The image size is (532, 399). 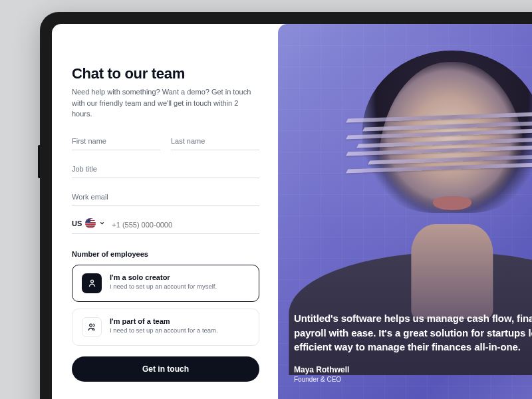 I want to click on option-team: I'm part of a team I need to set up an a…, so click(x=166, y=327).